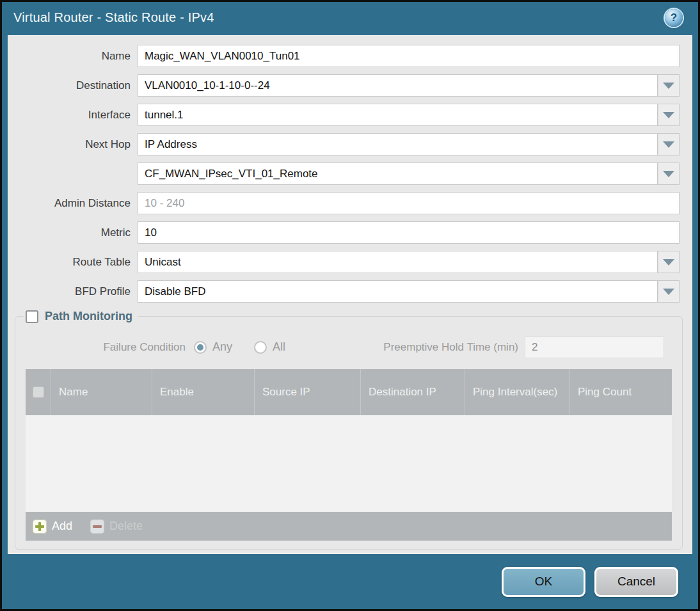  Describe the element at coordinates (349, 463) in the screenshot. I see `table-body-empty` at that location.